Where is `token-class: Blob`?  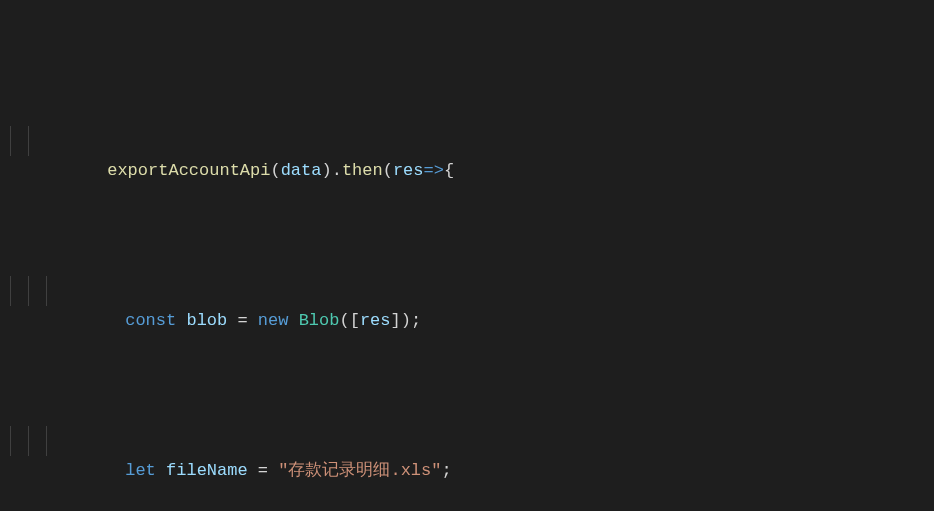 token-class: Blob is located at coordinates (320, 320).